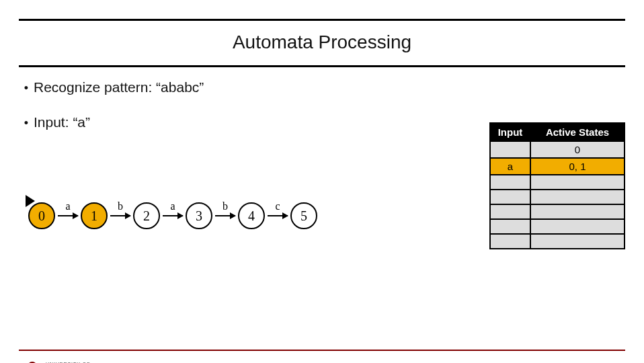 This screenshot has height=363, width=644. Describe the element at coordinates (68, 216) in the screenshot. I see `edge-0: a` at that location.